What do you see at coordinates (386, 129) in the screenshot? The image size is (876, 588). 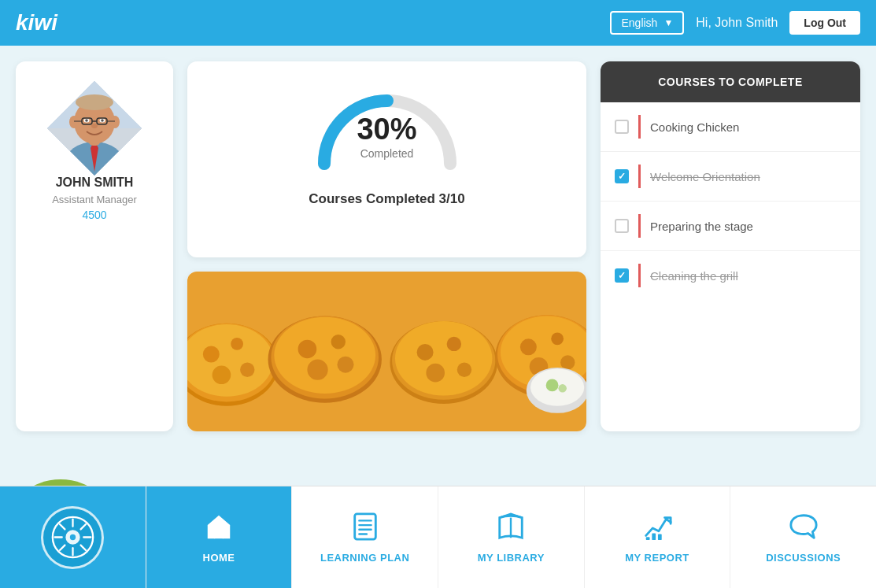 I see `gauge-percent: 30%` at bounding box center [386, 129].